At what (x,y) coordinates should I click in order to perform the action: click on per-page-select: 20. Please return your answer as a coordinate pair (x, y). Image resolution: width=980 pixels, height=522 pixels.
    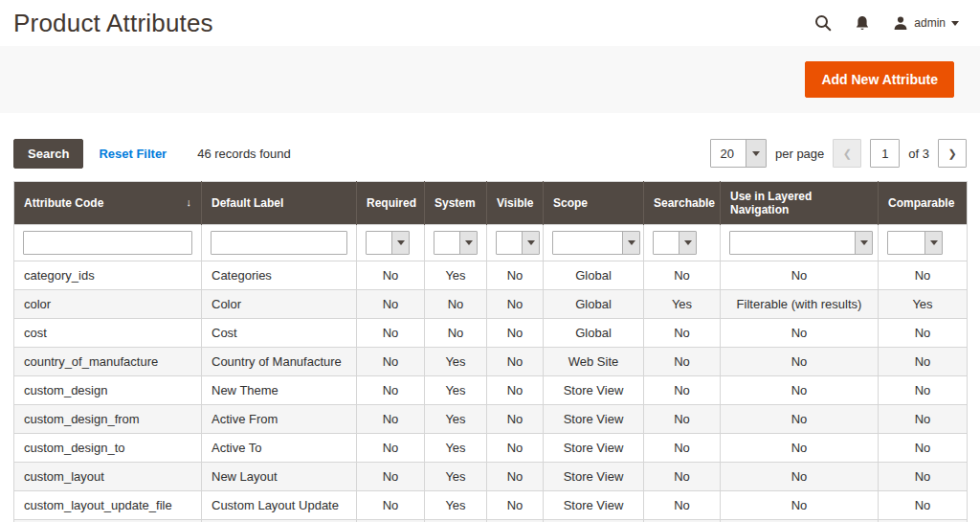
    Looking at the image, I should click on (739, 153).